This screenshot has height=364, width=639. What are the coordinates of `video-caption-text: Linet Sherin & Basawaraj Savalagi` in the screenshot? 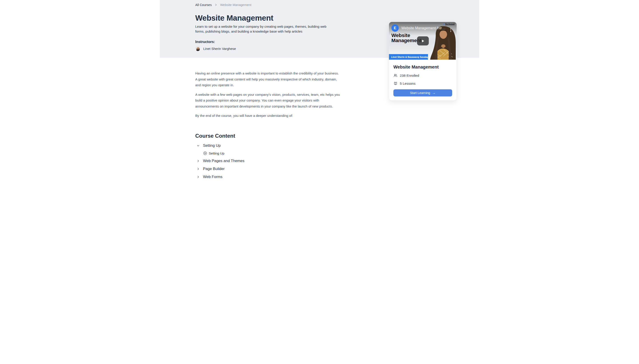 It's located at (410, 57).